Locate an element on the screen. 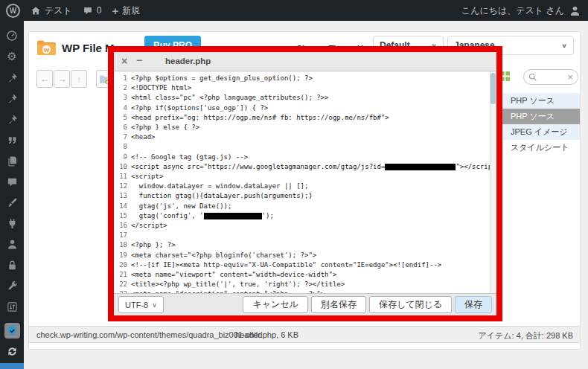  search-input: × is located at coordinates (551, 77).